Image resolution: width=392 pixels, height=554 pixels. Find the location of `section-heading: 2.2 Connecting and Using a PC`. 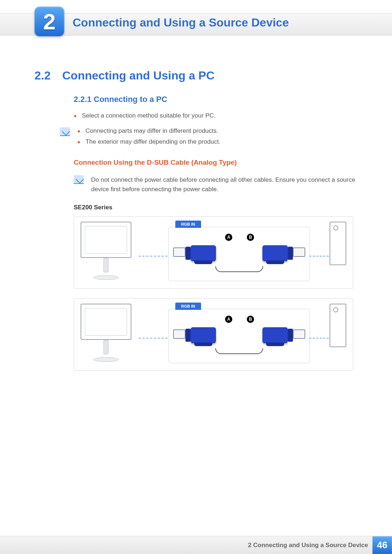

section-heading: 2.2 Connecting and Using a PC is located at coordinates (196, 75).